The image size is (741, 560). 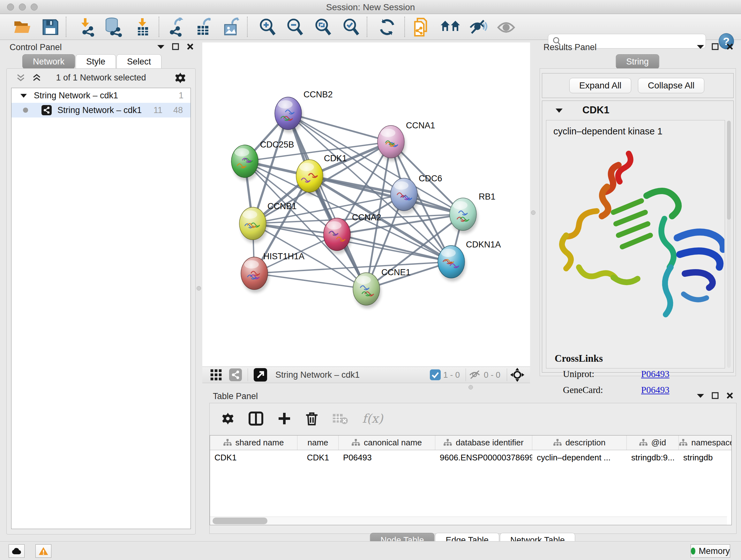 I want to click on section-collapse-icon, so click(x=559, y=110).